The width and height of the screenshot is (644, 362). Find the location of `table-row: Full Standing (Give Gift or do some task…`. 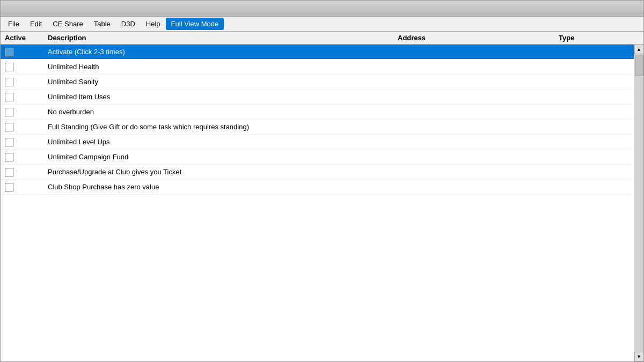

table-row: Full Standing (Give Gift or do some task… is located at coordinates (317, 127).